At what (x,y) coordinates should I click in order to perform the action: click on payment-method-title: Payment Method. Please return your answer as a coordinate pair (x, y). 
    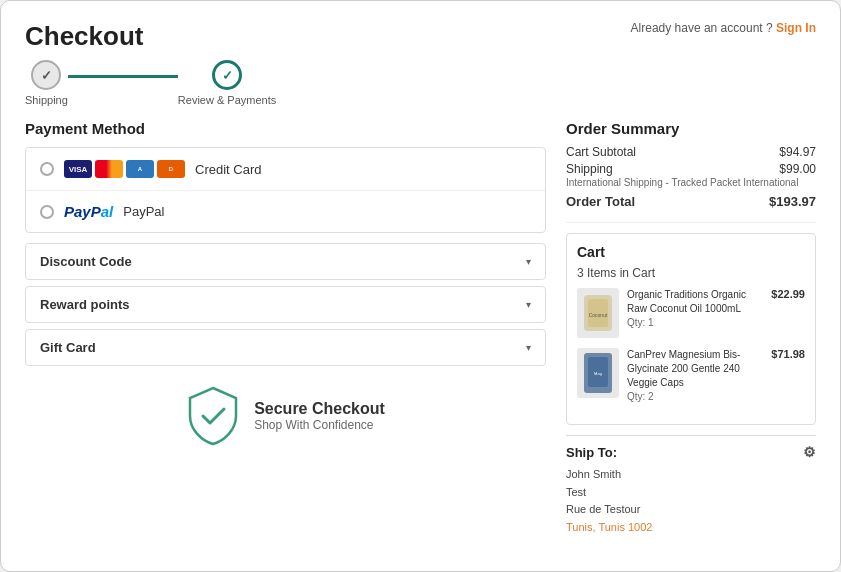
    Looking at the image, I should click on (286, 128).